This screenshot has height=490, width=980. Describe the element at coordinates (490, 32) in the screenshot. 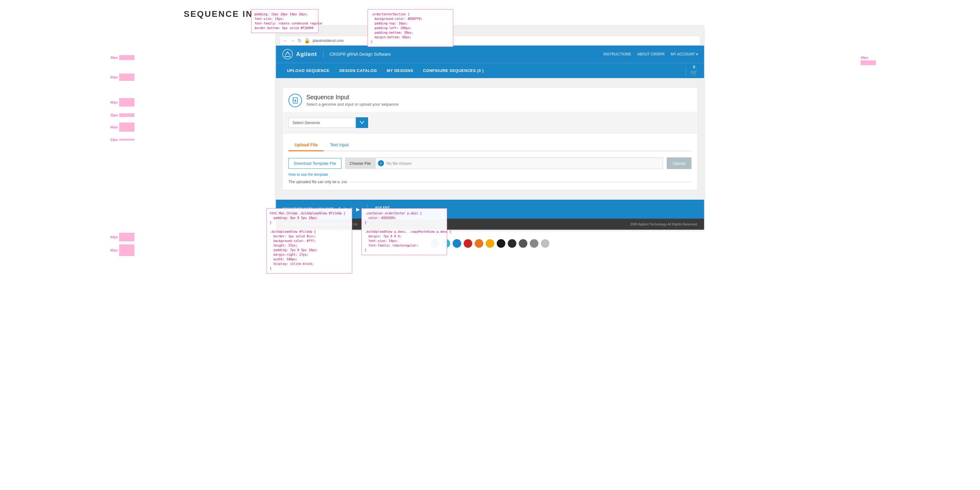

I see `browser-dots` at that location.